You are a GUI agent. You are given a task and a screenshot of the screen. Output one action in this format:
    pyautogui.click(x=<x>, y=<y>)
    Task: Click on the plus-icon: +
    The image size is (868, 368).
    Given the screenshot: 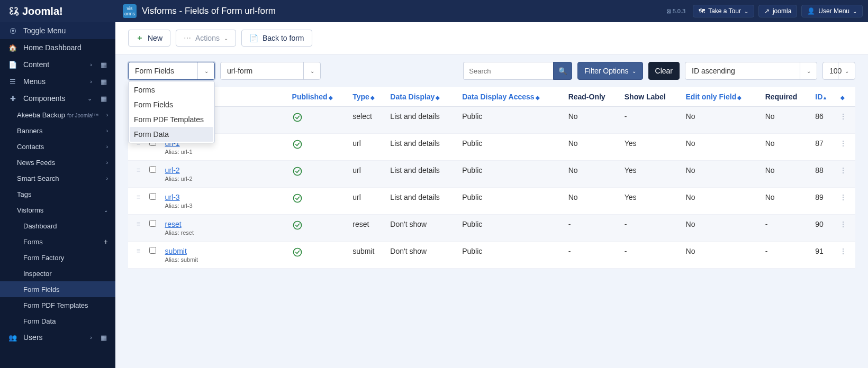 What is the action you would take?
    pyautogui.click(x=106, y=242)
    